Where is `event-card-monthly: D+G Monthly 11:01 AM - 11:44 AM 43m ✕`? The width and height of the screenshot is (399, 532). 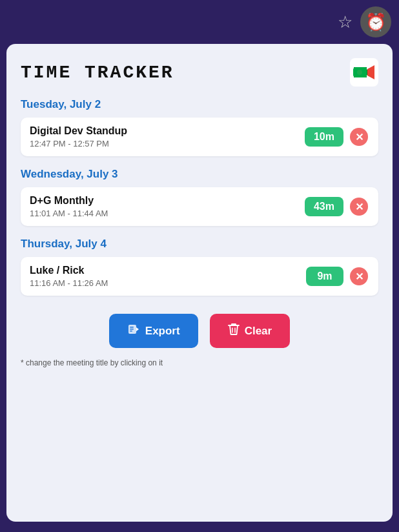
event-card-monthly: D+G Monthly 11:01 AM - 11:44 AM 43m ✕ is located at coordinates (200, 207).